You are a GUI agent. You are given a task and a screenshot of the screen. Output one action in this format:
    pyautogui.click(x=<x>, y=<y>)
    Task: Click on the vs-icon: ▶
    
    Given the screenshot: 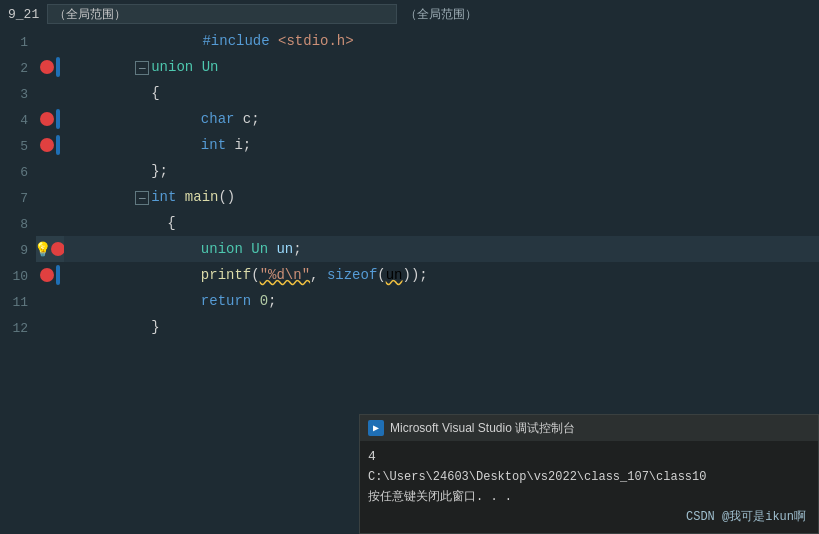 What is the action you would take?
    pyautogui.click(x=376, y=428)
    